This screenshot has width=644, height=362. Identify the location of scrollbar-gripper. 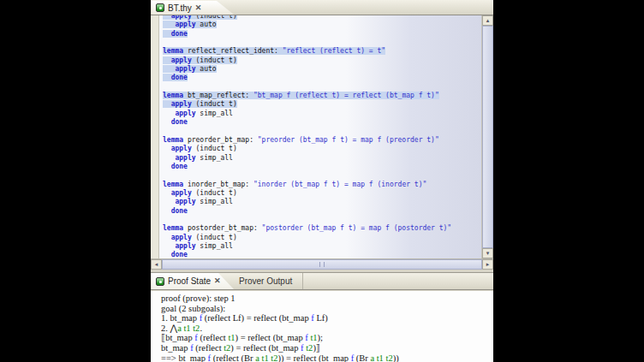
(322, 264).